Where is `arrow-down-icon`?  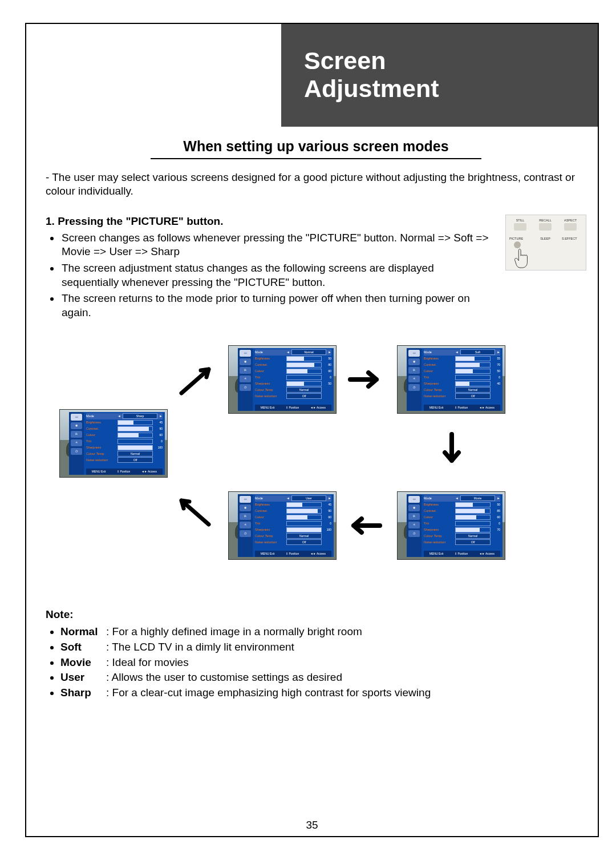
arrow-down-icon is located at coordinates (452, 449).